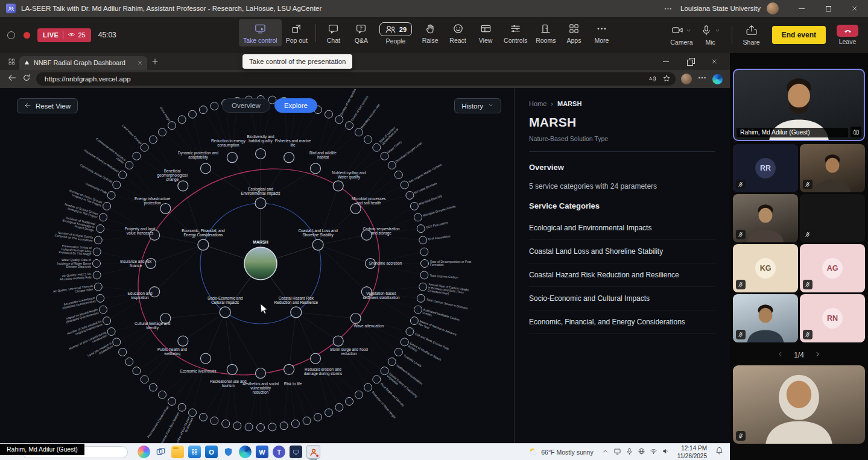  I want to click on close-button, so click(855, 8).